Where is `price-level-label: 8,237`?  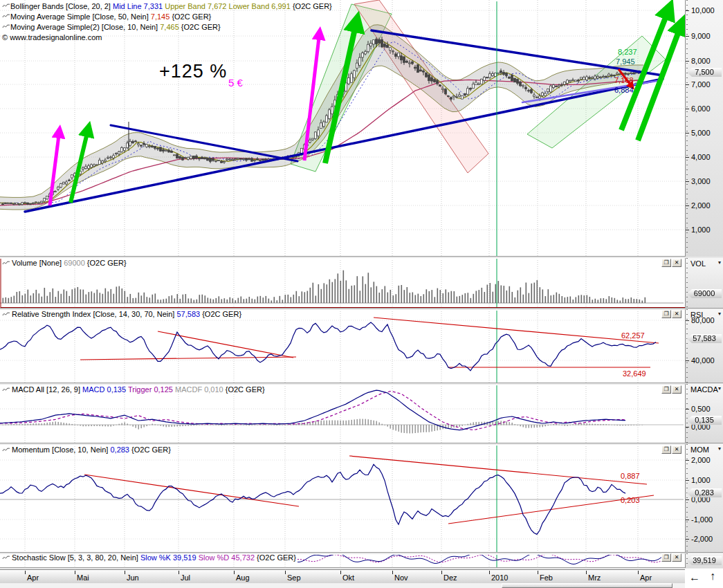 price-level-label: 8,237 is located at coordinates (628, 52).